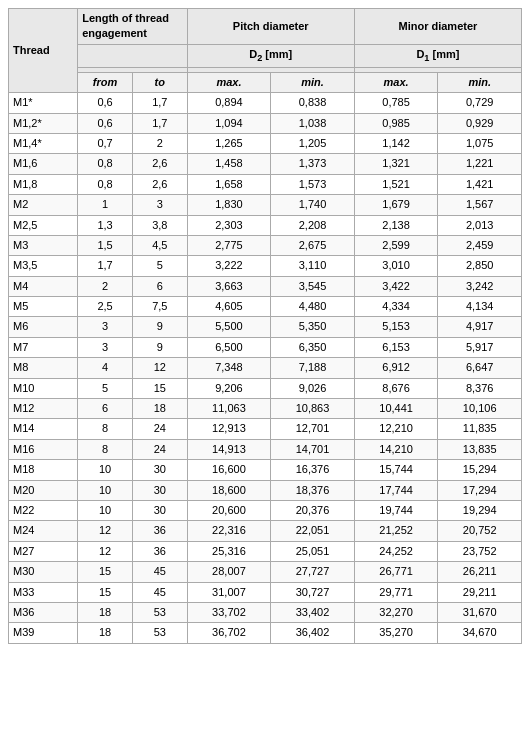  Describe the element at coordinates (313, 327) in the screenshot. I see `cell-pitch-min: 5,350` at that location.